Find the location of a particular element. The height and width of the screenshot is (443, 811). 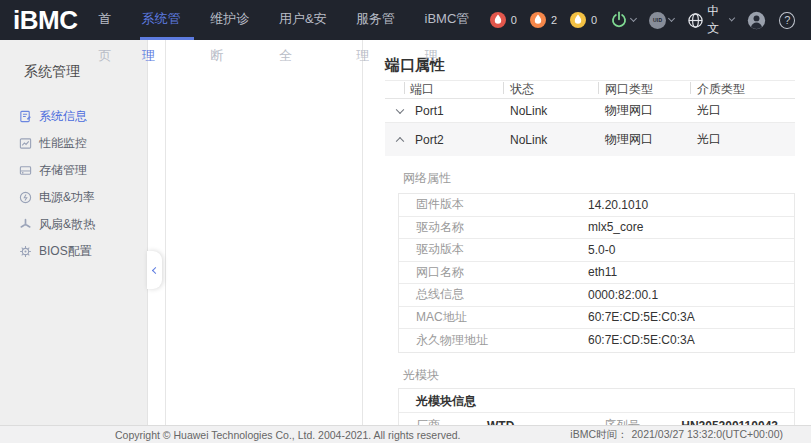

table-row-port1: Port1 NoLink 物理网口 光口 is located at coordinates (590, 111).